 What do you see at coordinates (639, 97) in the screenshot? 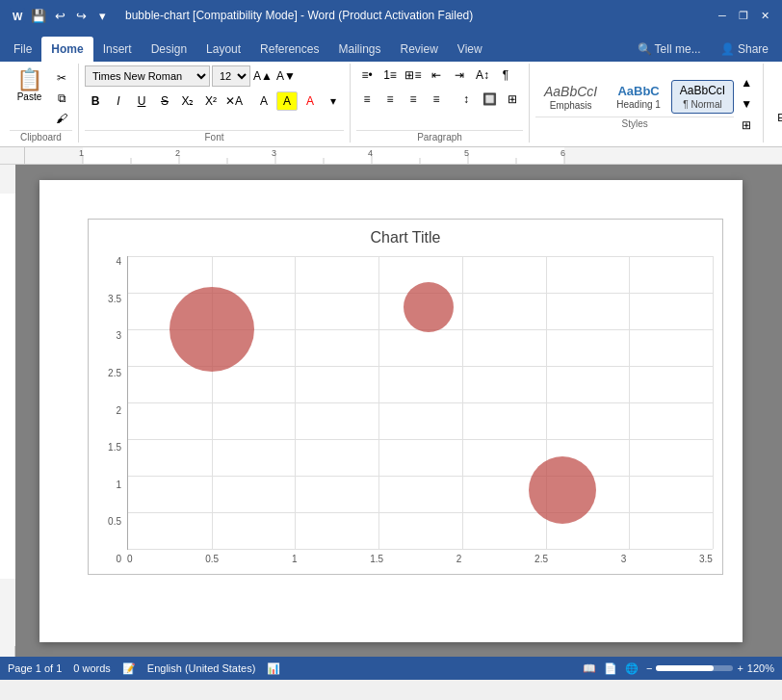
I see `style-heading1: AaBbC Heading 1` at bounding box center [639, 97].